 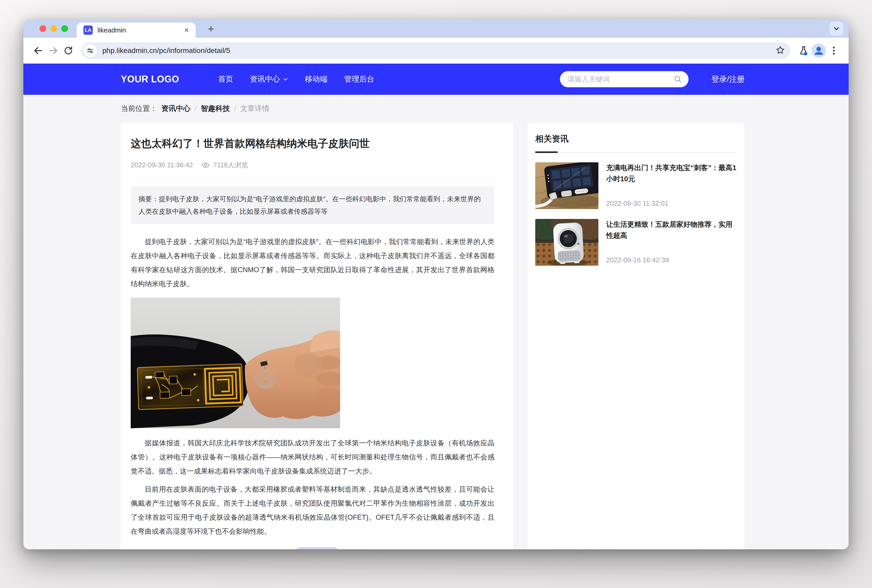 What do you see at coordinates (150, 80) in the screenshot?
I see `site-logo: YOUR LOGO` at bounding box center [150, 80].